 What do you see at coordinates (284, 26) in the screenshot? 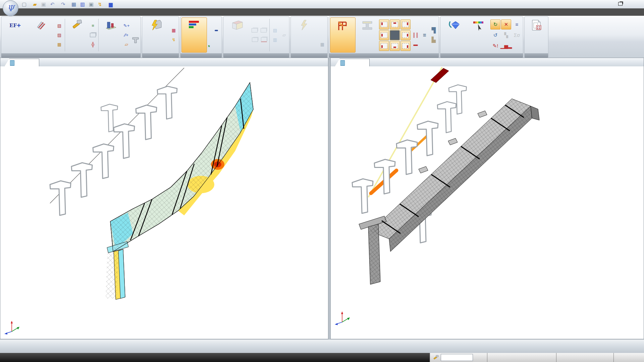
I see `aaa-ruler-button` at bounding box center [284, 26].